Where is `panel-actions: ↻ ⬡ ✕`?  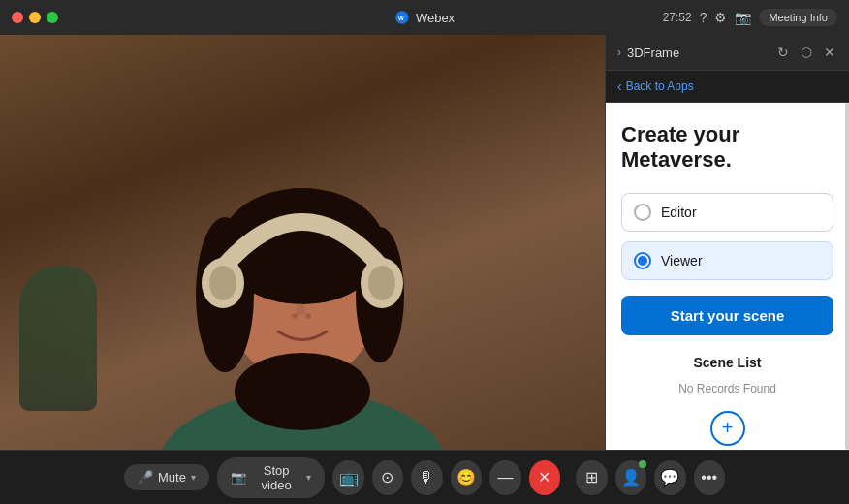 panel-actions: ↻ ⬡ ✕ is located at coordinates (806, 52).